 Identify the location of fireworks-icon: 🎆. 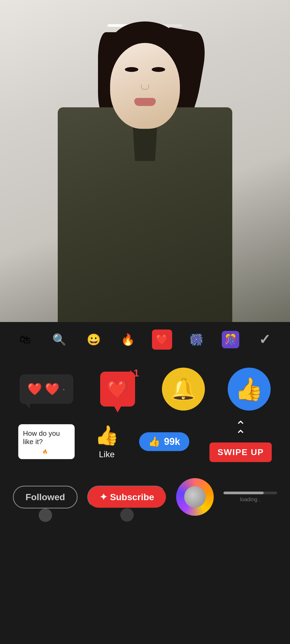
(197, 340).